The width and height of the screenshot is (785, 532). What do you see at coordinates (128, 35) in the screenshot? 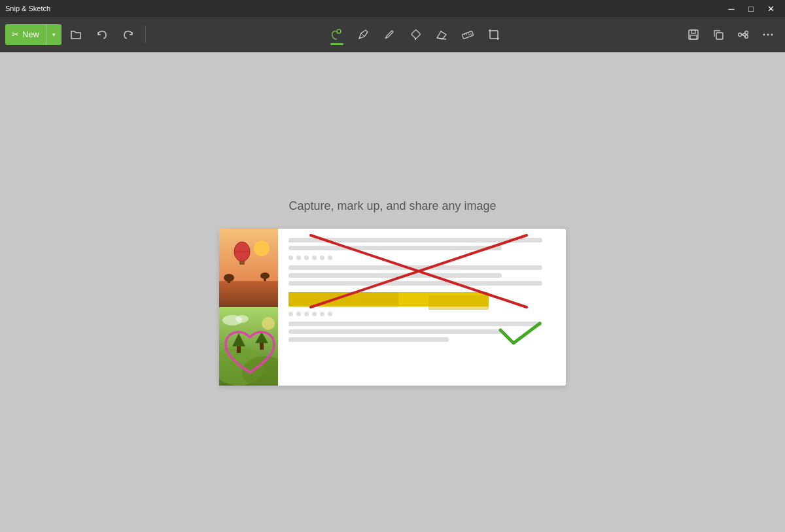
I see `redo-icon` at bounding box center [128, 35].